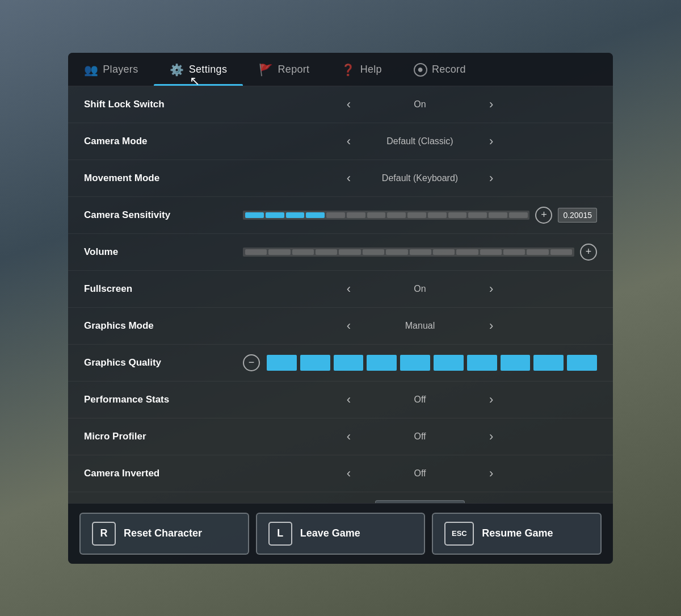  Describe the element at coordinates (199, 69) in the screenshot. I see `tab-settings: ⚙️ Settings` at that location.